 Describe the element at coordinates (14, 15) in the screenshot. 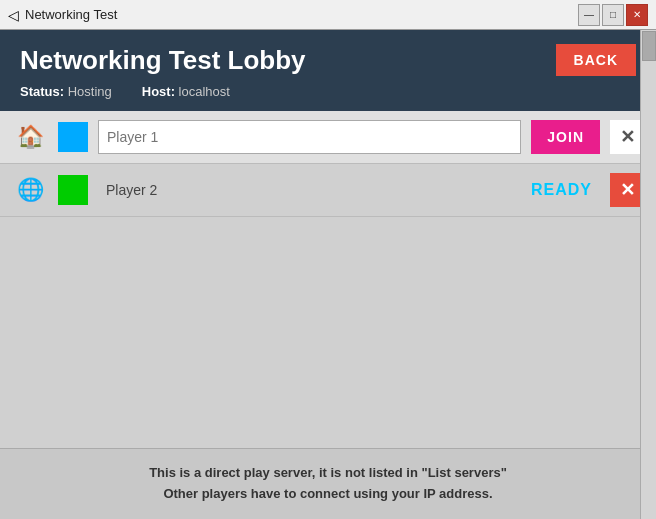

I see `app-icon: ◁` at that location.